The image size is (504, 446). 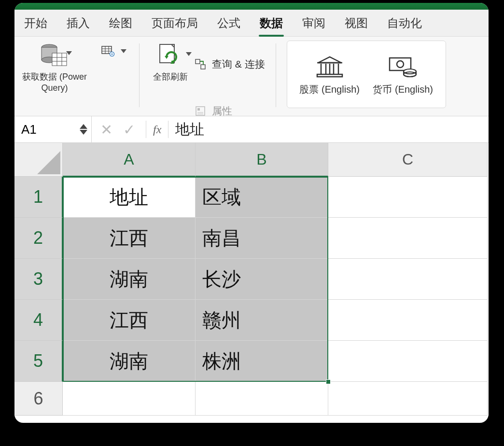 What do you see at coordinates (408, 399) in the screenshot?
I see `cell-c6` at bounding box center [408, 399].